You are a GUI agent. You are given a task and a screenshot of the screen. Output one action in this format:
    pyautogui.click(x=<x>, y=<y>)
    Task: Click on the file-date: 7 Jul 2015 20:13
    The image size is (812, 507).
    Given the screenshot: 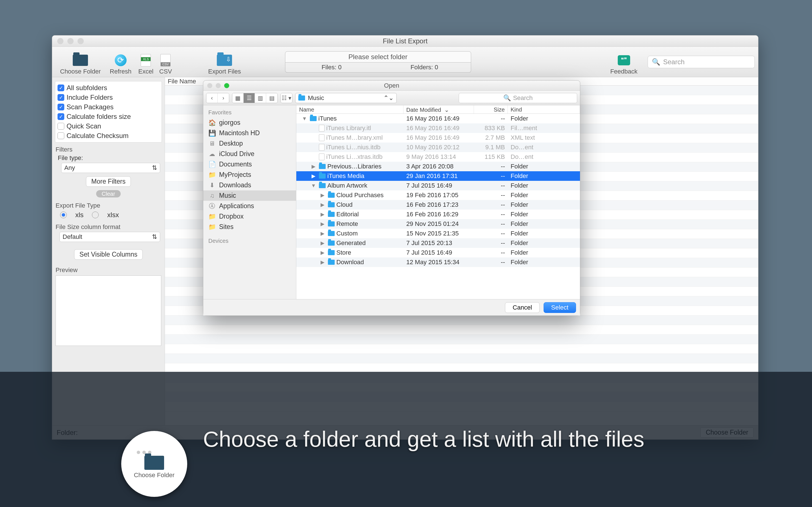 What is the action you would take?
    pyautogui.click(x=439, y=243)
    